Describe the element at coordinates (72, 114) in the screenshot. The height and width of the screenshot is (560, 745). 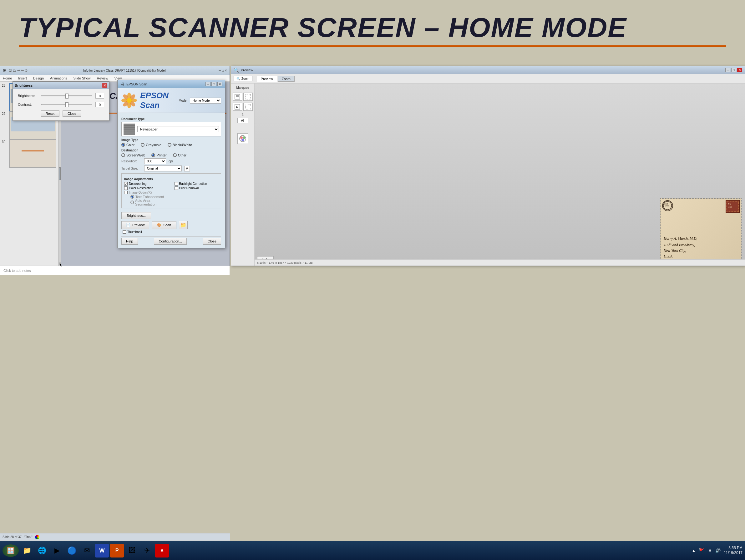
I see `brightness-close-button: Close` at that location.